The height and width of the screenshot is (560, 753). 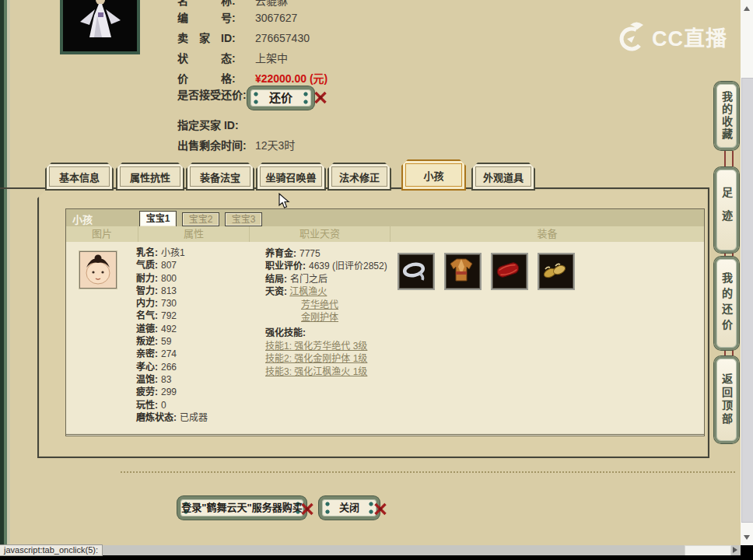 I want to click on pet-stat-row: 名气:792, so click(x=172, y=316).